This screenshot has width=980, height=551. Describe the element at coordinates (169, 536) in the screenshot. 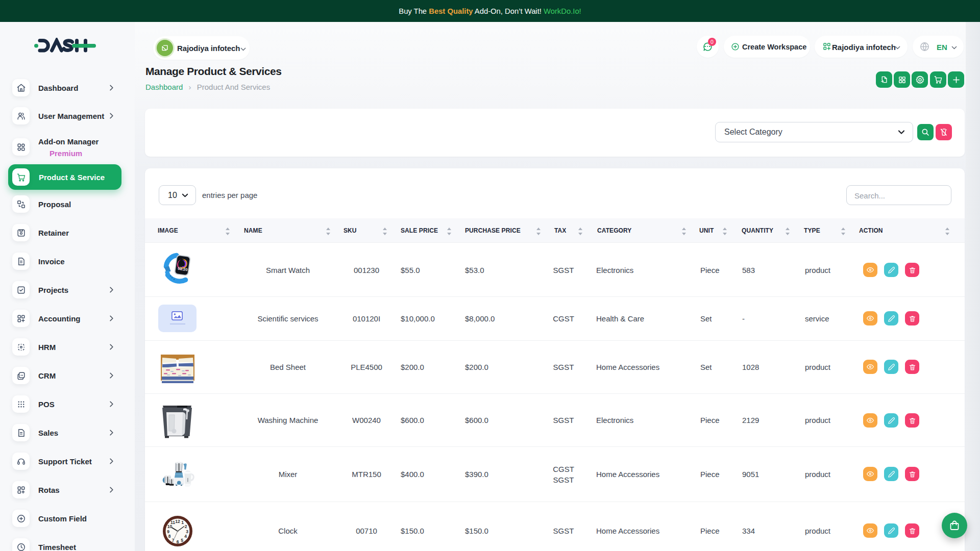

I see `svg-text: 8` at that location.